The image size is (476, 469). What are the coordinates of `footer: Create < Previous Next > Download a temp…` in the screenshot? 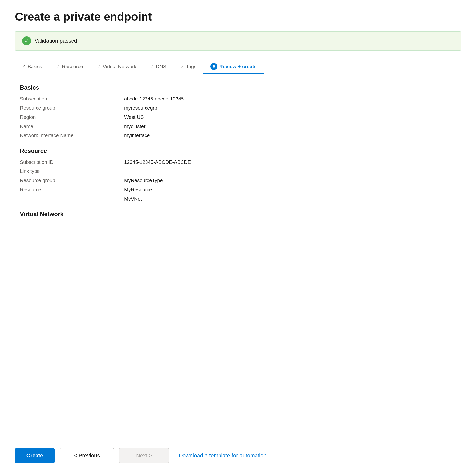 It's located at (238, 456).